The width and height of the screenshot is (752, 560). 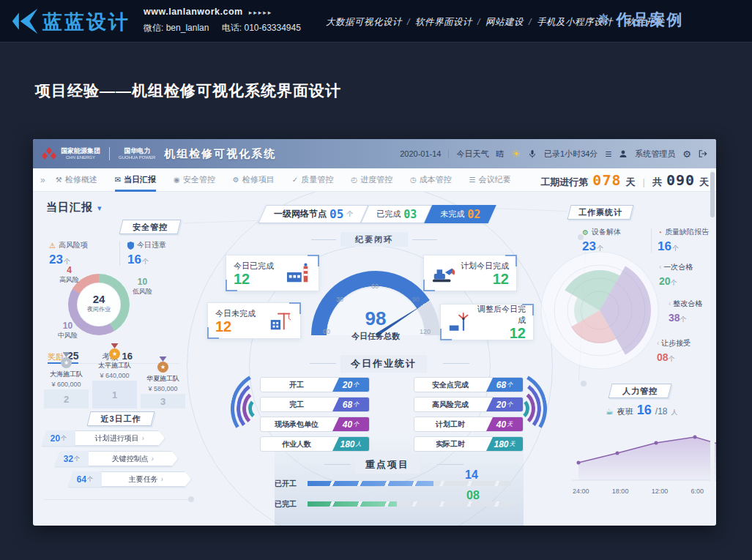 I want to click on kp-finished-bar, so click(x=409, y=504).